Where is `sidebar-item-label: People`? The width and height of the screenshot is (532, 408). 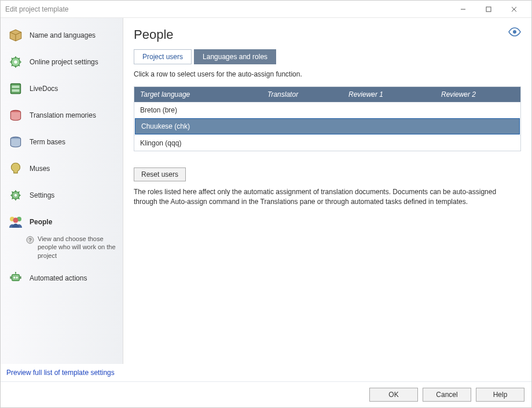
sidebar-item-label: People is located at coordinates (41, 222).